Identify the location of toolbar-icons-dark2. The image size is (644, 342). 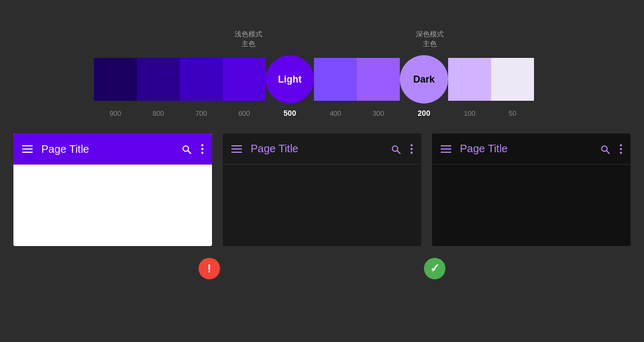
(610, 149).